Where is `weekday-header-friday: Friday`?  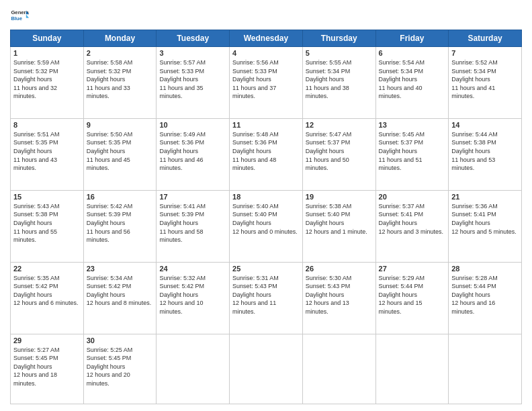
weekday-header-friday: Friday is located at coordinates (412, 39).